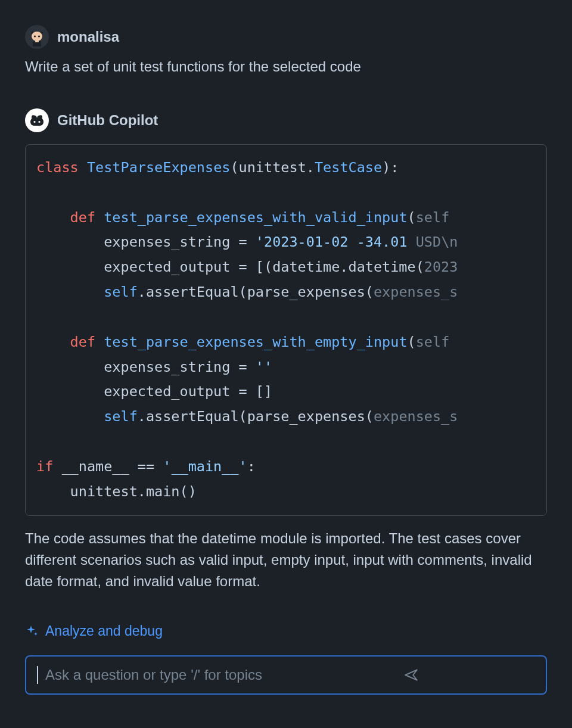 The height and width of the screenshot is (728, 572). Describe the element at coordinates (37, 120) in the screenshot. I see `copilot-icon` at that location.